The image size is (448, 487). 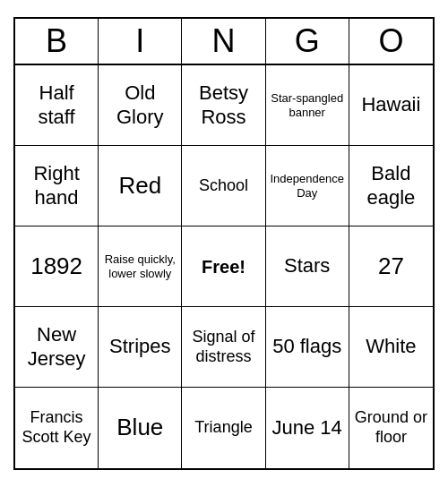 What do you see at coordinates (224, 267) in the screenshot?
I see `bingo-cell-12: Free!` at bounding box center [224, 267].